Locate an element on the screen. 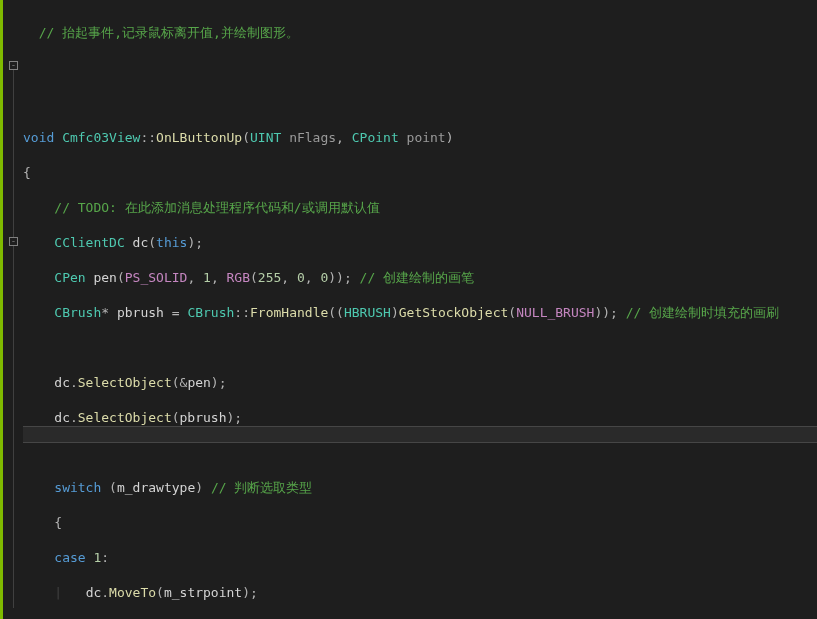 This screenshot has width=817, height=619. comment: // TODO: 在此添加消息处理程序代码和/或调用默认值 is located at coordinates (216, 208).